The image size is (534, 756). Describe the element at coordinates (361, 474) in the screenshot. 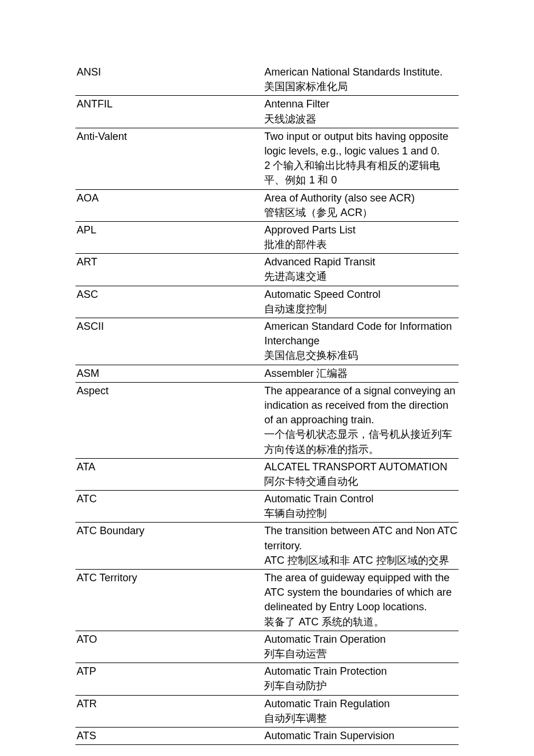

I see `definition-cell: ALCATEL TRANSPORT AUTOMATION阿尔卡特交通自动化` at that location.